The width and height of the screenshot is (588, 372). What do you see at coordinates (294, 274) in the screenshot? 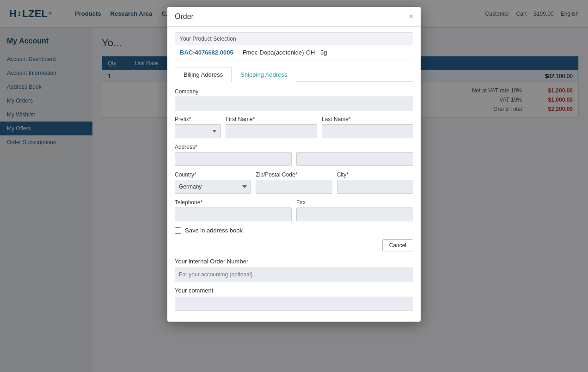
I see `internal-order-input` at bounding box center [294, 274].